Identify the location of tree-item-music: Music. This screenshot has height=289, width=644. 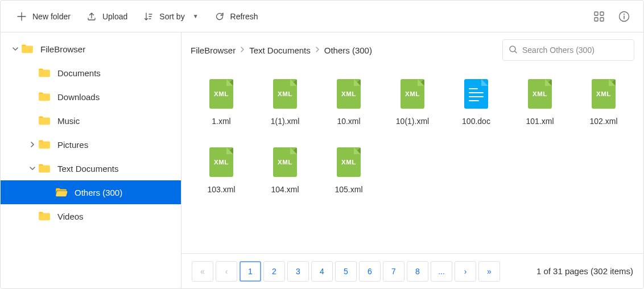
(91, 121).